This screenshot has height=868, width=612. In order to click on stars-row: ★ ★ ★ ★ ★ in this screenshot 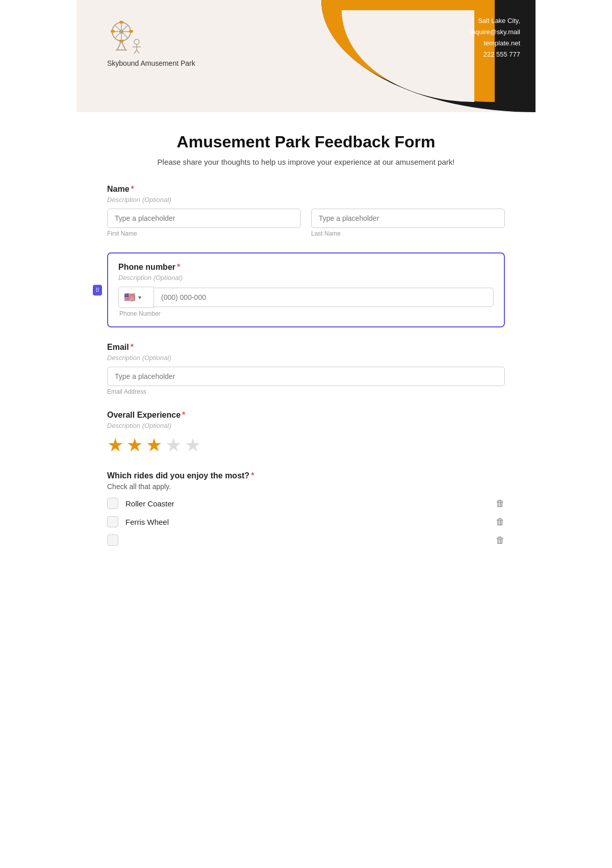, I will do `click(306, 445)`.